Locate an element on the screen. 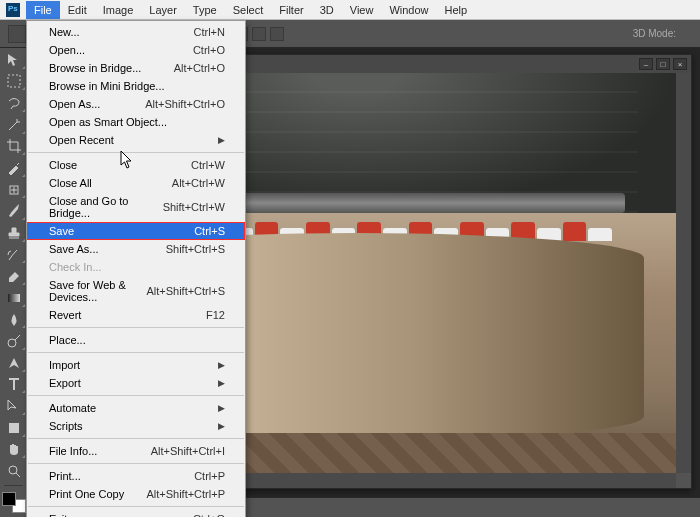 Image resolution: width=700 pixels, height=517 pixels. menu-view: View is located at coordinates (362, 10).